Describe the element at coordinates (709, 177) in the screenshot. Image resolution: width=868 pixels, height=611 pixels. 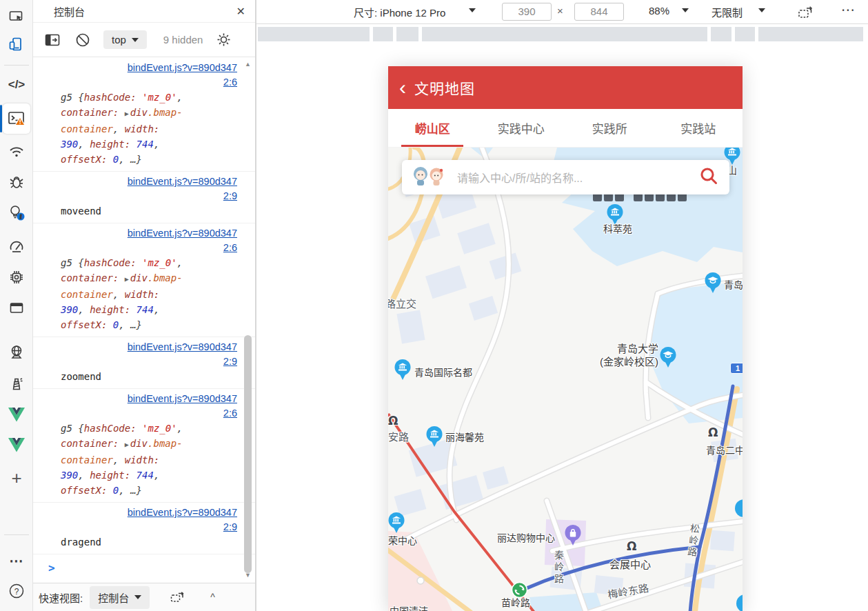
I see `search-icon` at that location.